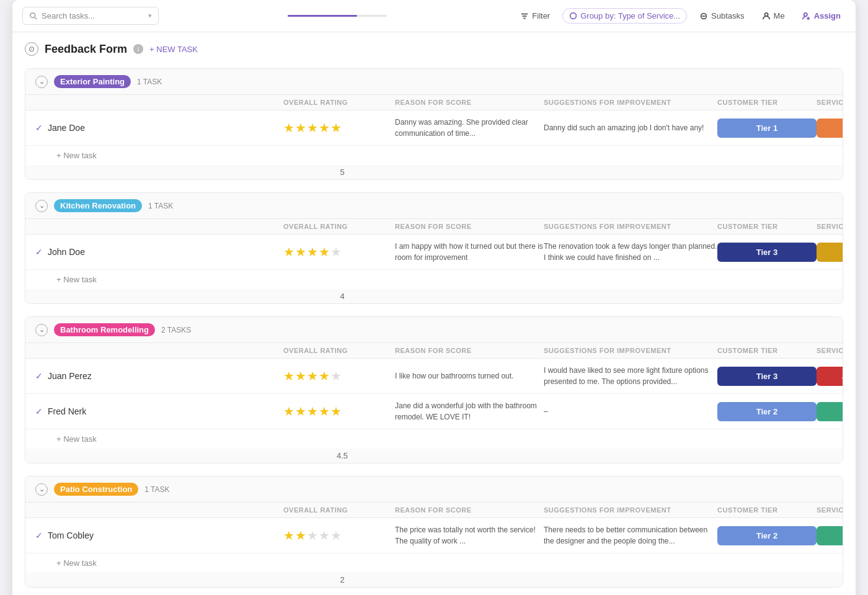 Image resolution: width=868 pixels, height=595 pixels. What do you see at coordinates (434, 16) in the screenshot?
I see `top-bar: Search tasks... ▾ Filter Group by: Type …` at bounding box center [434, 16].